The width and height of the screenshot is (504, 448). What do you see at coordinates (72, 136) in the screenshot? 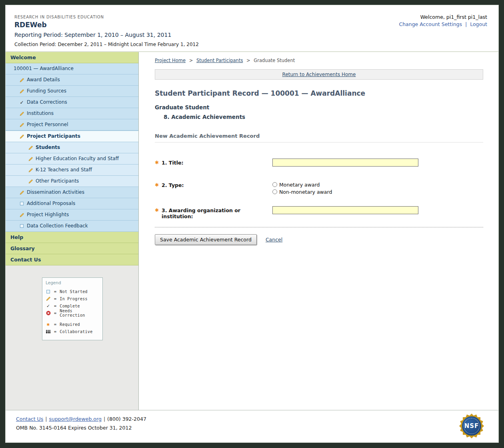
I see `sidebar-item-project-participants: Project Participants` at bounding box center [72, 136].